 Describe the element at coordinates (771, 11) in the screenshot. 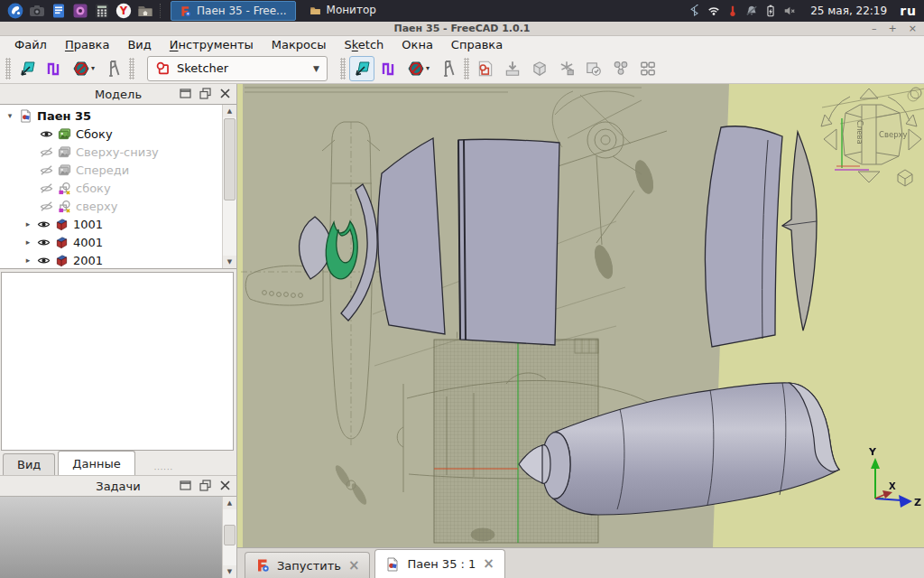

I see `battery-icon` at that location.